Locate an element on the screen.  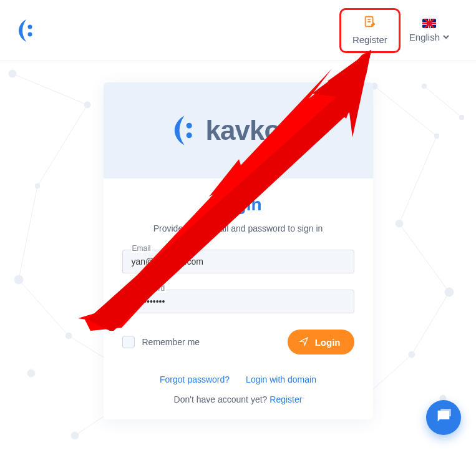
brand-name: kavkom is located at coordinates (255, 130).